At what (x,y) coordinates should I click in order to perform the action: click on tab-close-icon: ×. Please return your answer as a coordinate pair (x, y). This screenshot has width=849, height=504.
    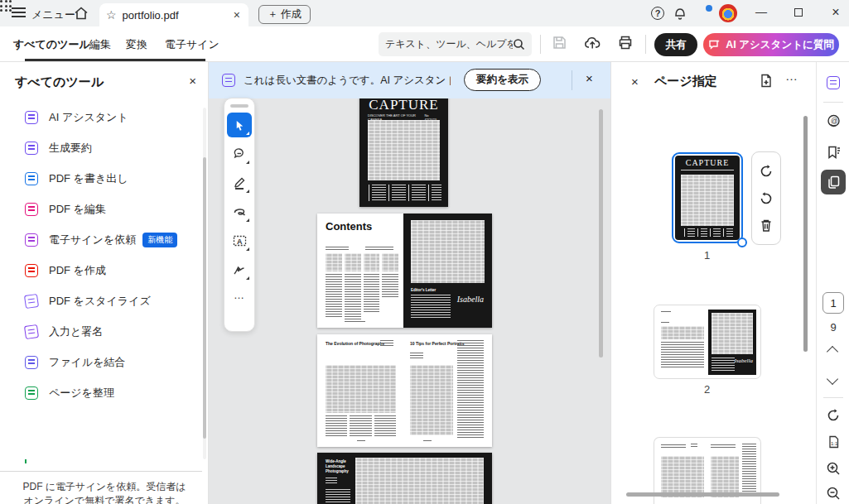
    Looking at the image, I should click on (237, 15).